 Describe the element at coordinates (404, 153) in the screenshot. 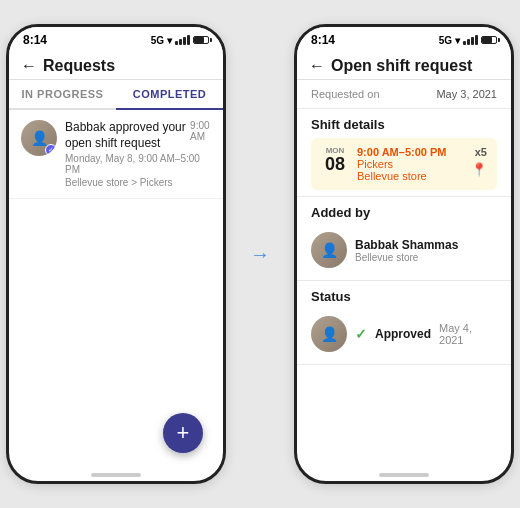

I see `shift-details-section: Shift details MON 08 9:00 AM–5:00 PM Pic…` at that location.